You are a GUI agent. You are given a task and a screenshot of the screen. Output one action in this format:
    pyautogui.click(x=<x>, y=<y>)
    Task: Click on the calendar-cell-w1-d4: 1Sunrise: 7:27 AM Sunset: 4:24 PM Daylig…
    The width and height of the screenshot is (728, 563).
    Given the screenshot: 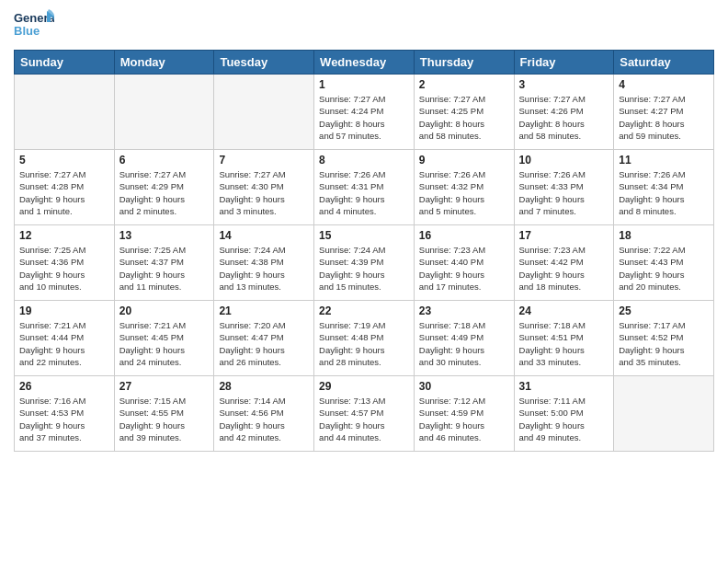 What is the action you would take?
    pyautogui.click(x=364, y=112)
    